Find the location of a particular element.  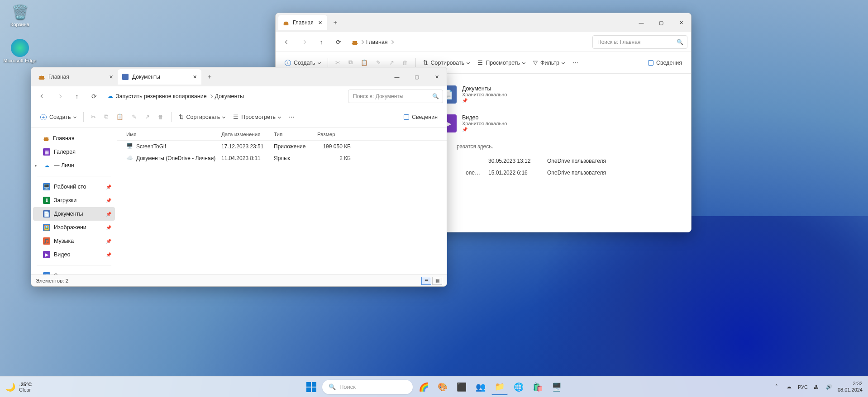

recycle-bin-icon: 🗑️ is located at coordinates (20, 12).